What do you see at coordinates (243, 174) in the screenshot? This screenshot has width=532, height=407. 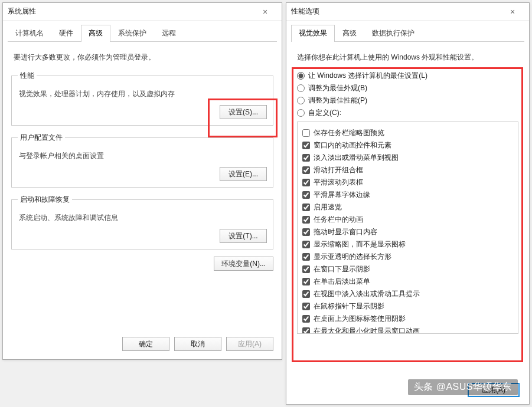 I see `user-profile-settings-button: 设置(E)...` at bounding box center [243, 174].